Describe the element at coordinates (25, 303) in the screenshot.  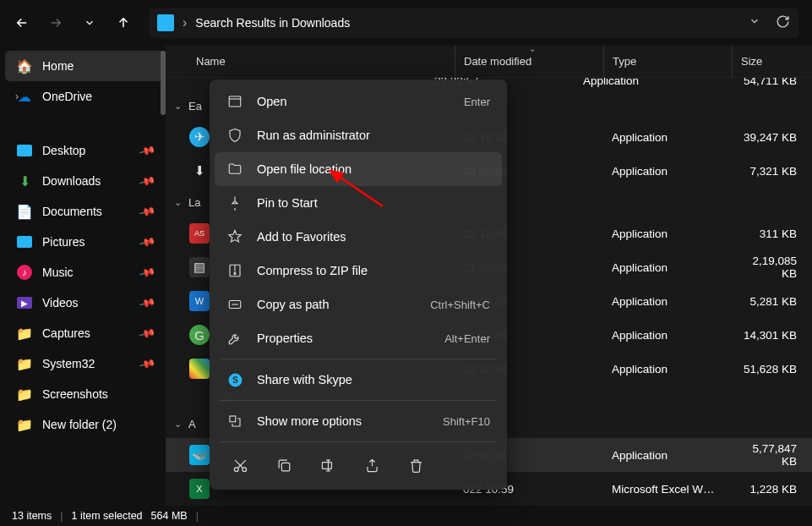
I see `video-icon: ▶` at that location.